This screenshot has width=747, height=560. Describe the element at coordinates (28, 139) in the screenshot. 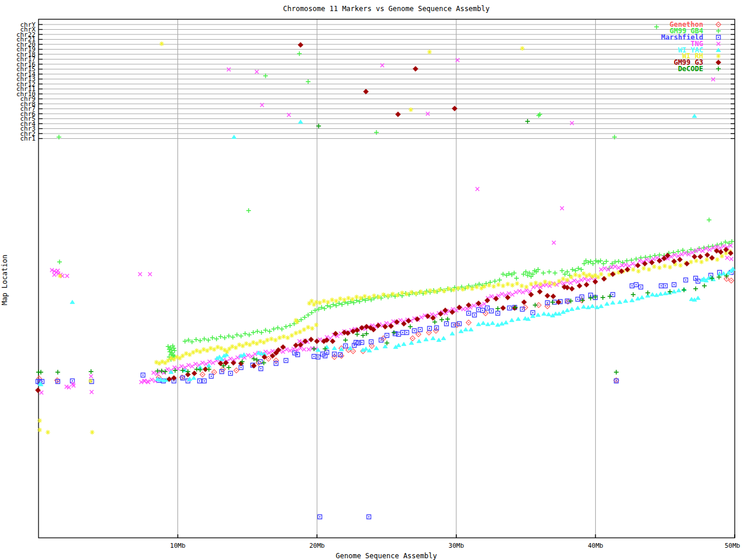

I see `row-label-chr1: chr1` at that location.